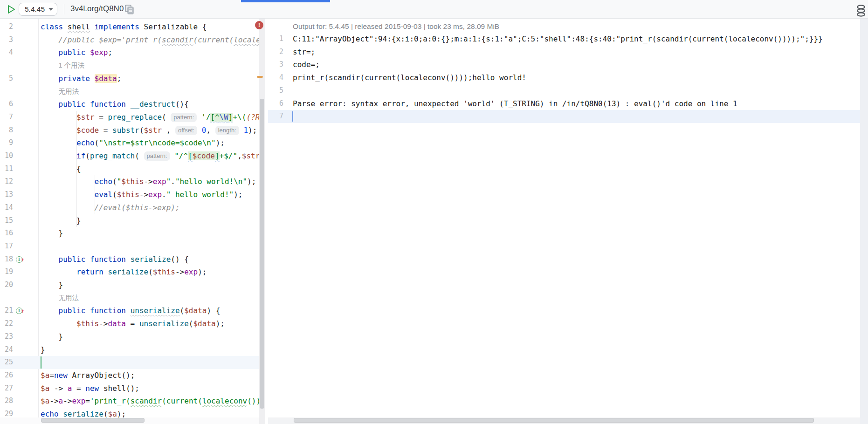 The height and width of the screenshot is (424, 868). What do you see at coordinates (130, 195) in the screenshot?
I see `code-line-13: 13eval($this->exp." hello world!");` at bounding box center [130, 195].